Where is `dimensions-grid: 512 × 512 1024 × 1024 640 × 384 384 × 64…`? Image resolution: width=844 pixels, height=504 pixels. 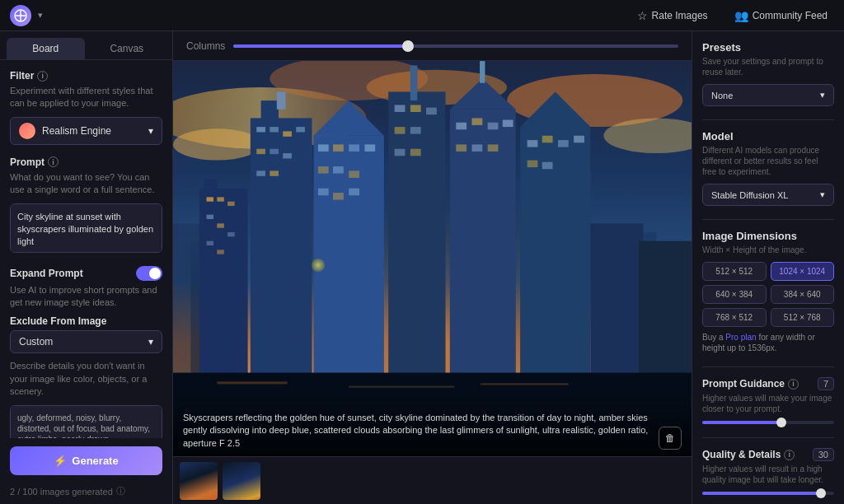
dimensions-grid: 512 × 512 1024 × 1024 640 × 384 384 × 64… is located at coordinates (768, 295).